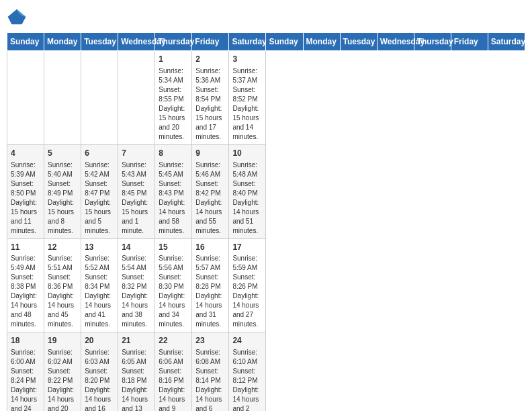  Describe the element at coordinates (137, 285) in the screenshot. I see `calendar-cell: 14Sunrise: 5:54 AM Sunset: 8:32 PM Dayli…` at that location.